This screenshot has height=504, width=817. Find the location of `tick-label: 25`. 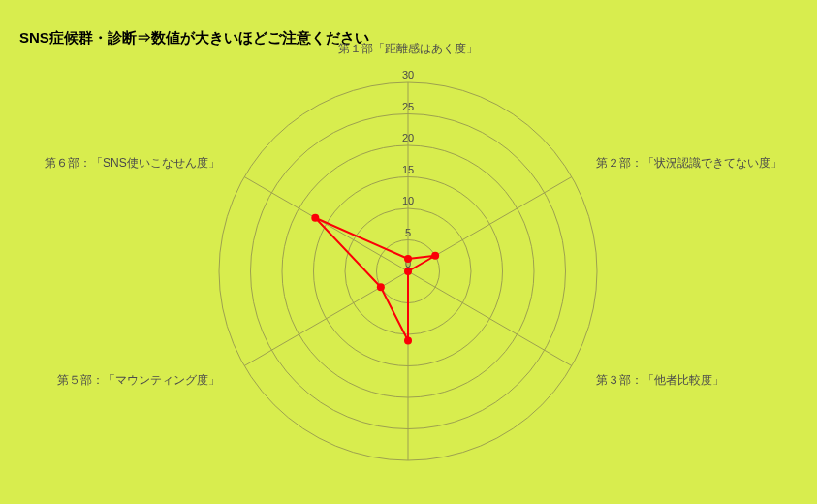

tick-label: 25 is located at coordinates (408, 107).